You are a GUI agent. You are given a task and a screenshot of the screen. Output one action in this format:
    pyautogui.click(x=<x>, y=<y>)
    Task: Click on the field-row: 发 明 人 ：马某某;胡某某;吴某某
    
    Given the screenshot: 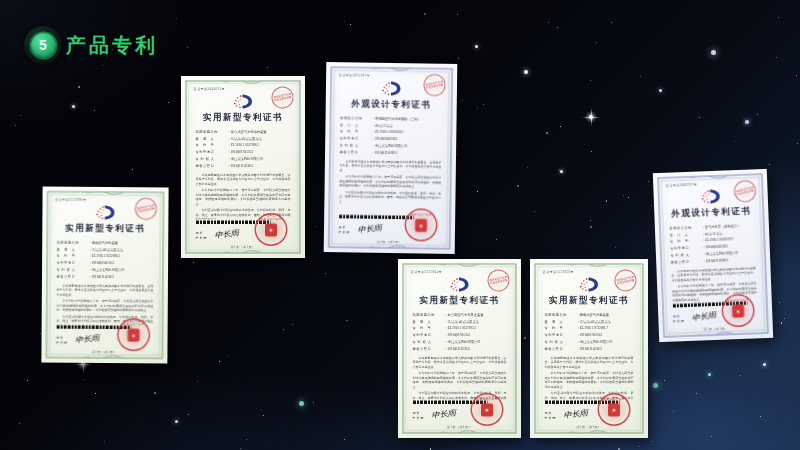 What is the action you would take?
    pyautogui.click(x=460, y=322)
    